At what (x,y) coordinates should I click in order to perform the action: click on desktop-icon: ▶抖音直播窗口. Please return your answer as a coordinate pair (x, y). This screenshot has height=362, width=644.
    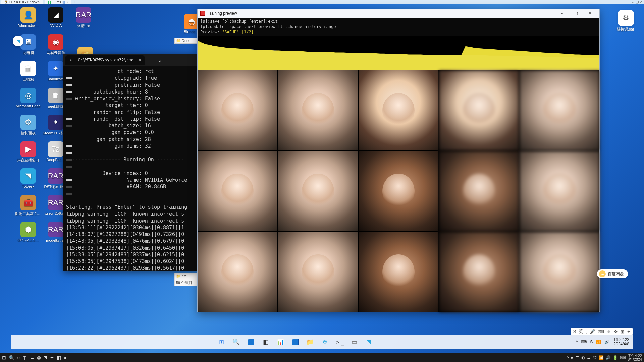
    Looking at the image, I should click on (28, 155).